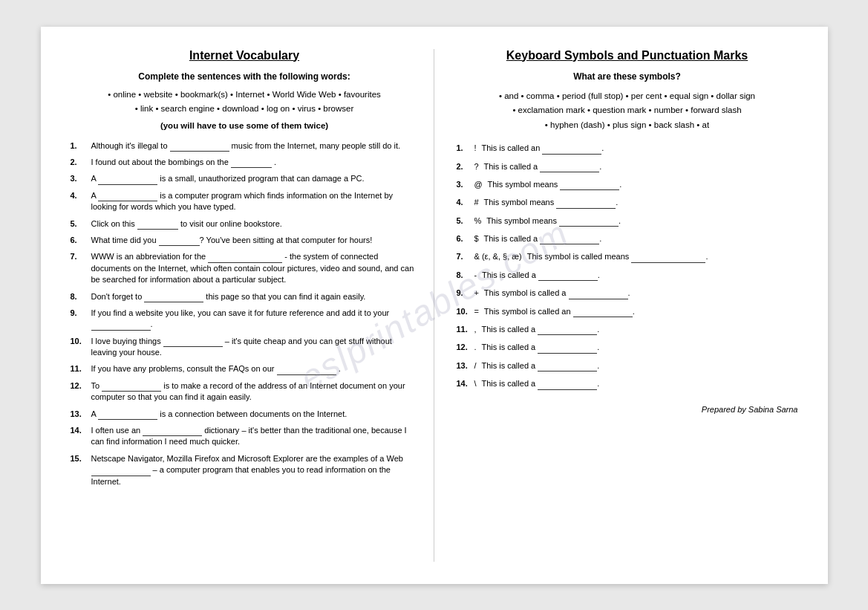 This screenshot has width=868, height=610. What do you see at coordinates (627, 366) in the screenshot?
I see `list-item: 13. / This is called a .` at bounding box center [627, 366].